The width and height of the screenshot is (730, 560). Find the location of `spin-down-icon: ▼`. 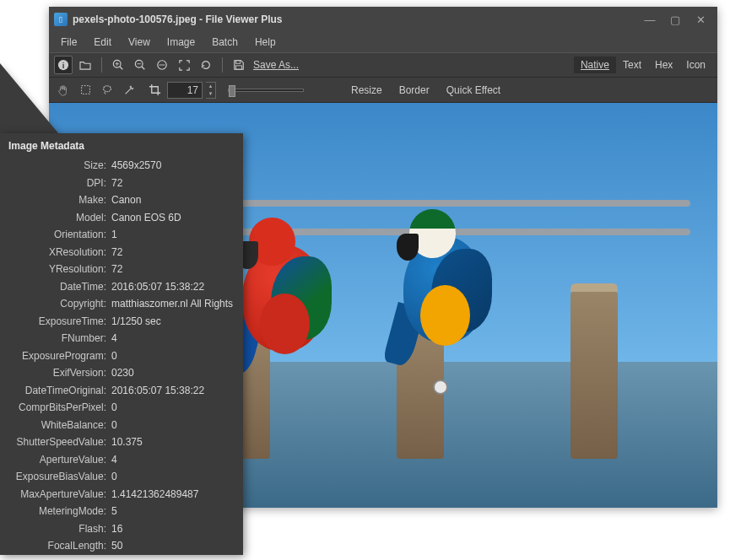

spin-down-icon: ▼ is located at coordinates (211, 94).